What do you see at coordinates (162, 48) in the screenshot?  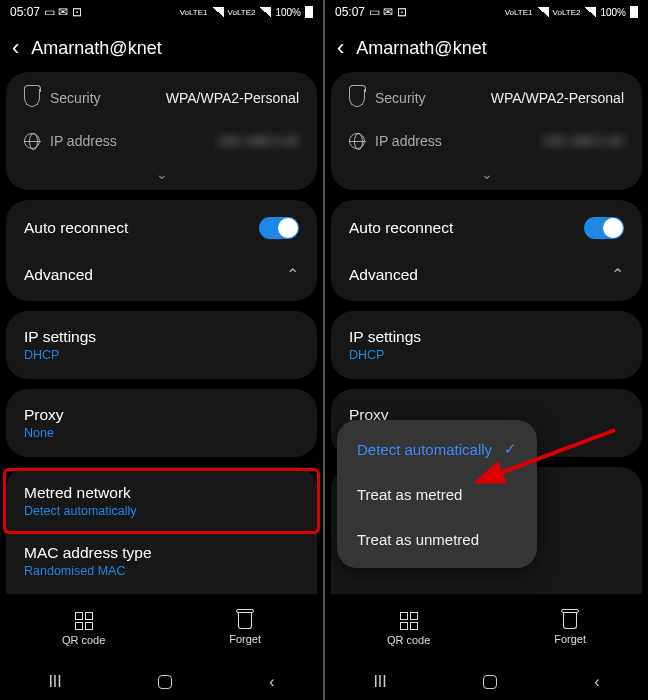 I see `header: ‹ Amarnath@knet` at bounding box center [162, 48].